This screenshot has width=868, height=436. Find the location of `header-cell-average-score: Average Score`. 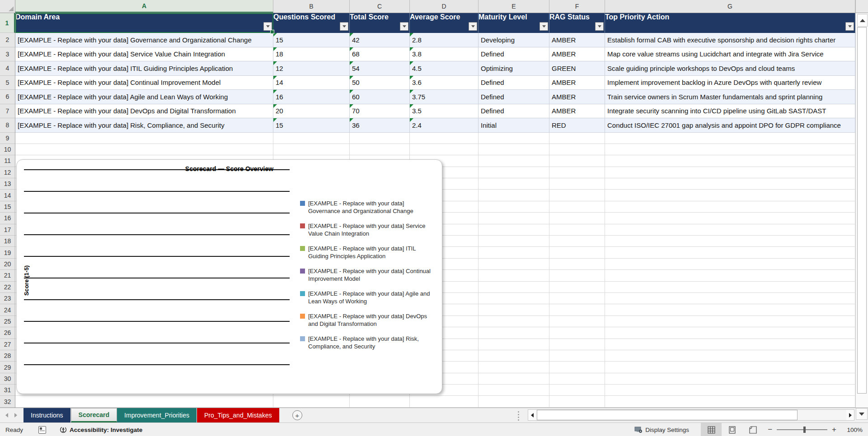

header-cell-average-score: Average Score is located at coordinates (444, 23).